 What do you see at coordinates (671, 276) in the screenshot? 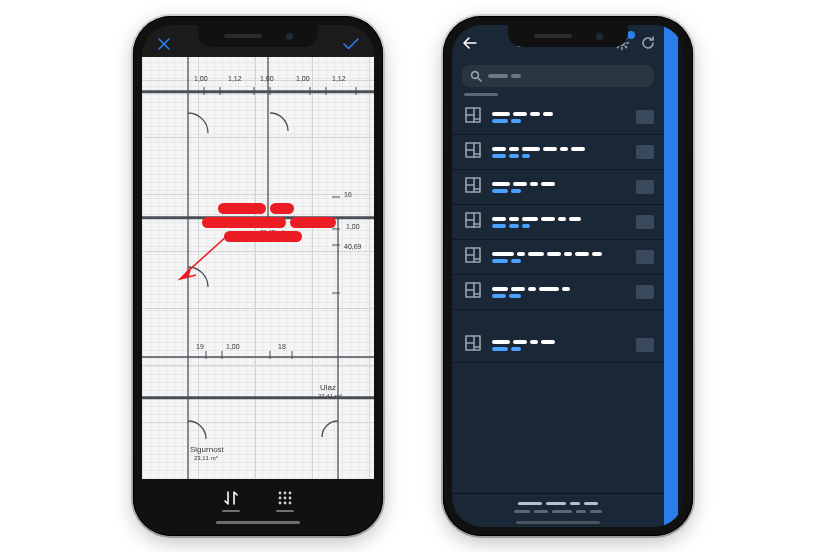
I see `drawer-edge` at bounding box center [671, 276].